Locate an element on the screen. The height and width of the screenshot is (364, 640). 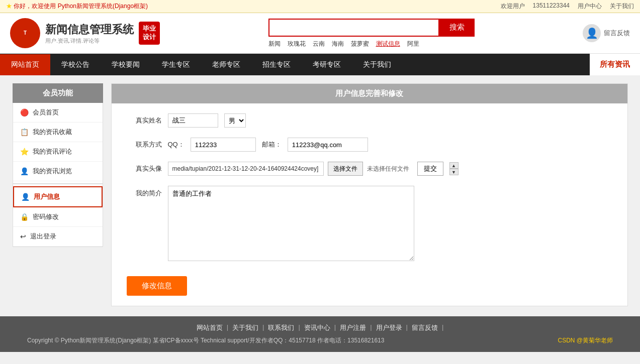
collection-icon: 📋 is located at coordinates (24, 132).